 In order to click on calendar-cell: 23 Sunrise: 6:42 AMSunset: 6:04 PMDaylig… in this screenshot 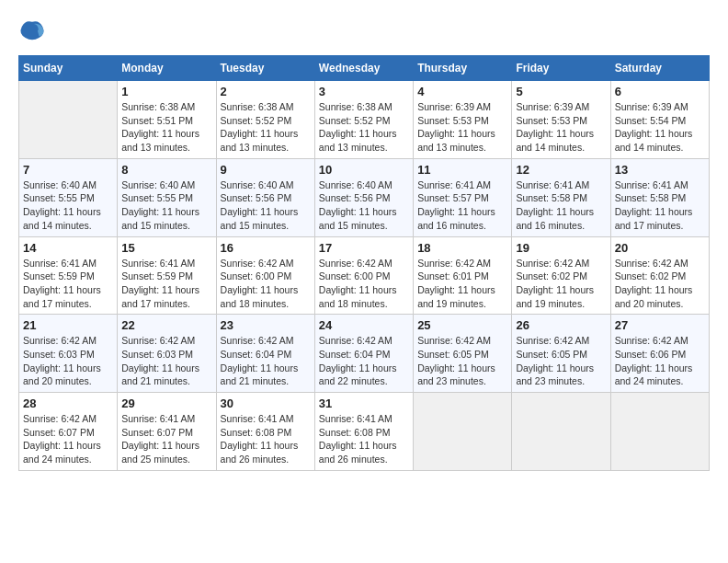, I will do `click(265, 353)`.